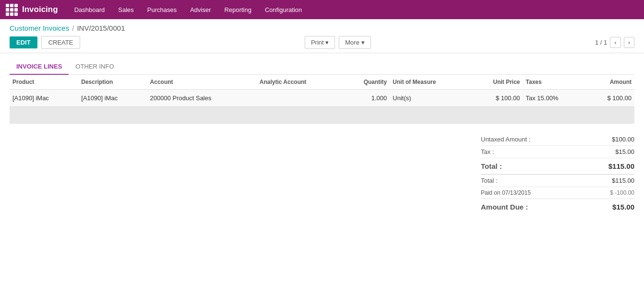 The width and height of the screenshot is (644, 293). What do you see at coordinates (299, 98) in the screenshot?
I see `cell-analytic` at bounding box center [299, 98].